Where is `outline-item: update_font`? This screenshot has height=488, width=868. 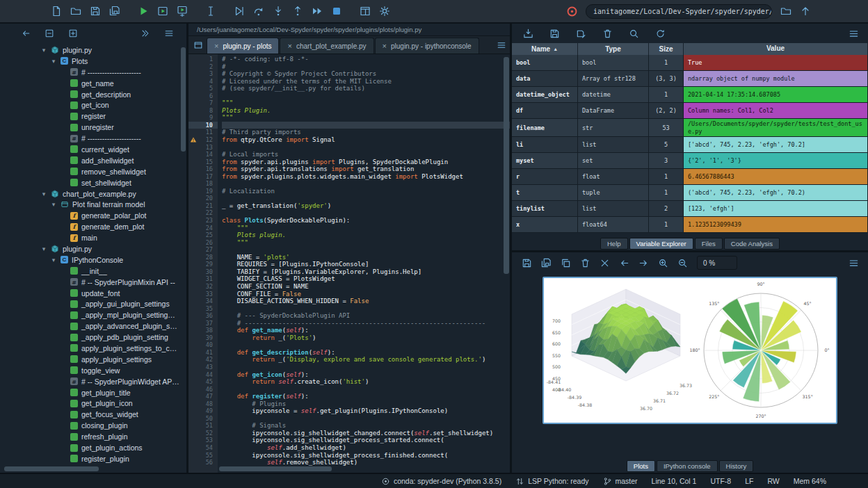
outline-item: update_font is located at coordinates (93, 293).